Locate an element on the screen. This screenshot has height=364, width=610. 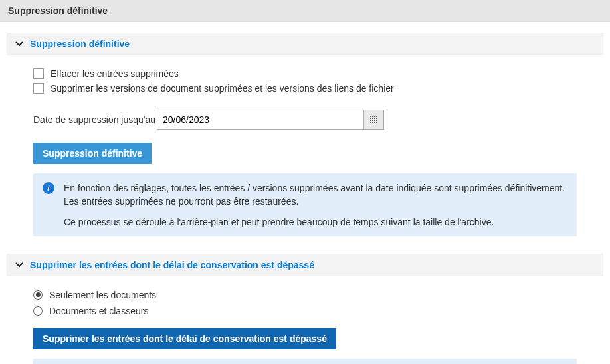
info-text: En fonction des réglages, toutes les ent… is located at coordinates (316, 205).